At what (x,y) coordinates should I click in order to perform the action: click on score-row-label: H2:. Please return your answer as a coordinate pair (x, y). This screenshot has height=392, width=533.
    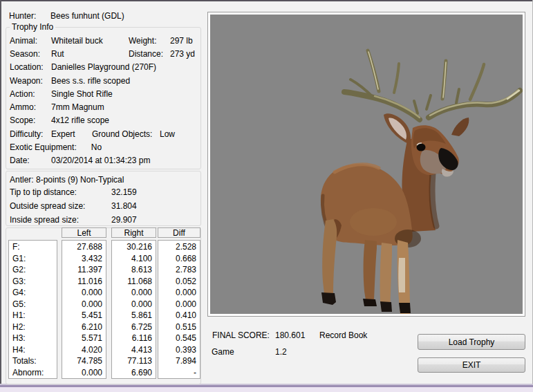
    Looking at the image, I should click on (33, 328).